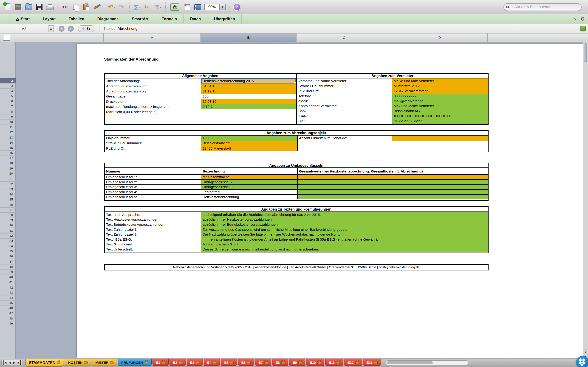 This screenshot has height=367, width=588. I want to click on cell-value, so click(248, 112).